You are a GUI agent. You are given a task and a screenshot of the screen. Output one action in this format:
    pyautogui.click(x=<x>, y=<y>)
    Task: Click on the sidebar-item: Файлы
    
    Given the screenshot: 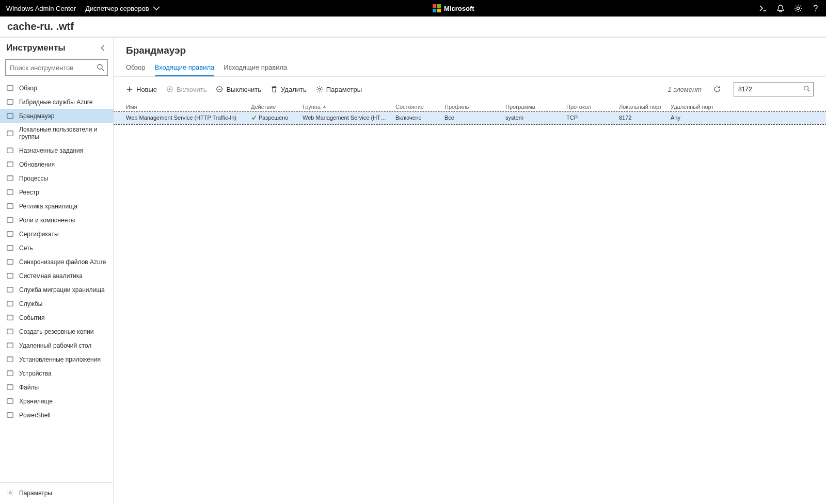 What is the action you would take?
    pyautogui.click(x=57, y=387)
    